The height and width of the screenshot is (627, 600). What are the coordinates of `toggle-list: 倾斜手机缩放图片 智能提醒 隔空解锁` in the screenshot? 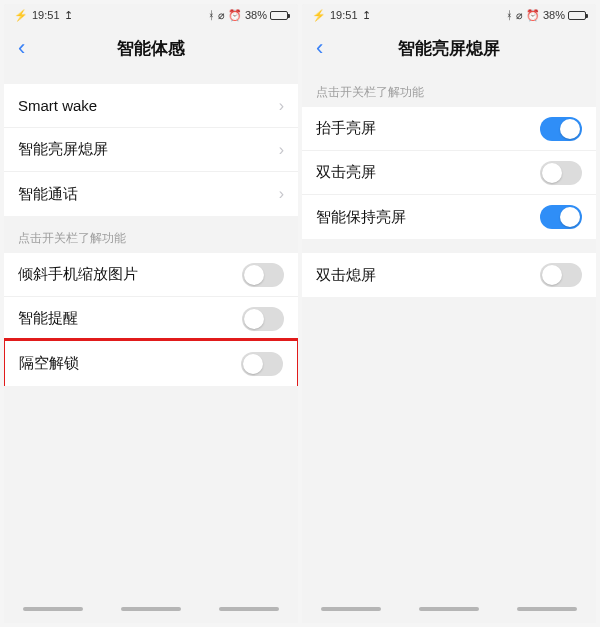 It's located at (151, 318).